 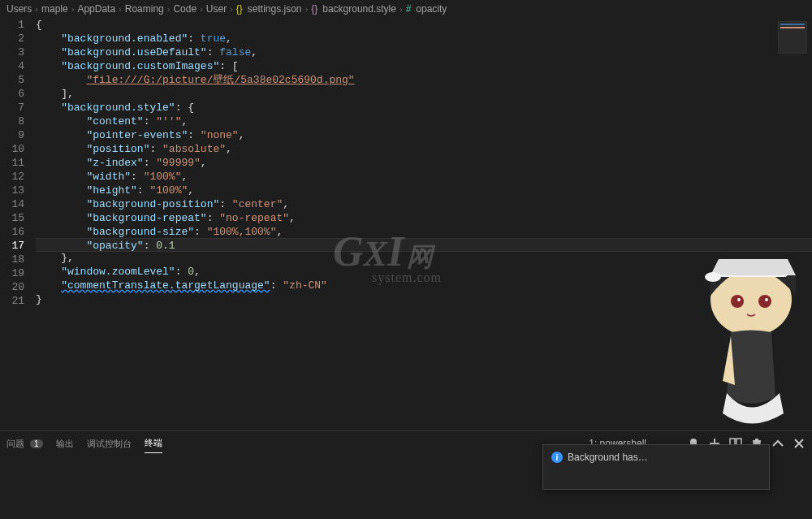 What do you see at coordinates (65, 443) in the screenshot?
I see `tab-output: 输出` at bounding box center [65, 443].